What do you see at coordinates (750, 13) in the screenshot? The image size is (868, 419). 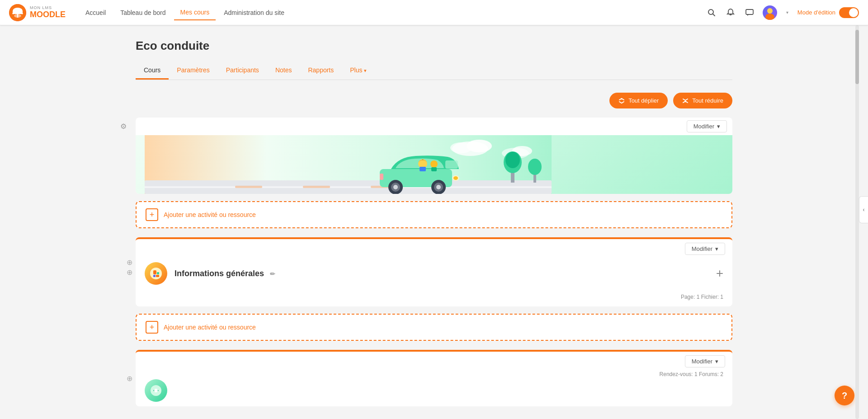 I see `chat-icon` at bounding box center [750, 13].